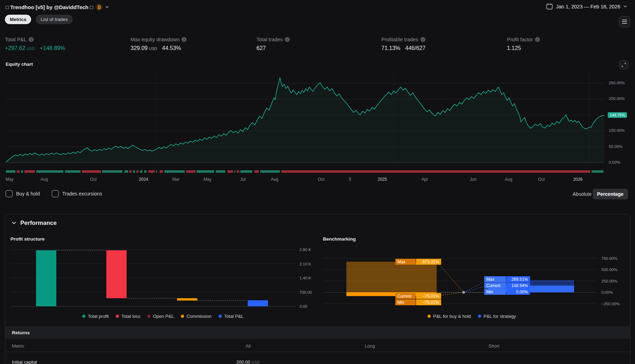 The width and height of the screenshot is (635, 364). I want to click on returns-row-metric: Initial capital, so click(24, 362).